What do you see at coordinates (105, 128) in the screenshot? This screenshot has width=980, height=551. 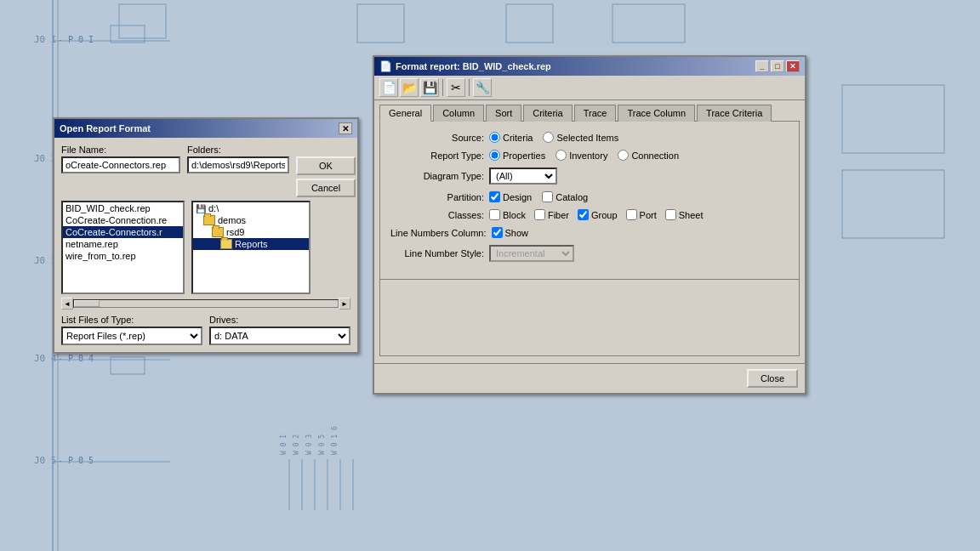 I see `open-report-title: Open Report Format` at bounding box center [105, 128].